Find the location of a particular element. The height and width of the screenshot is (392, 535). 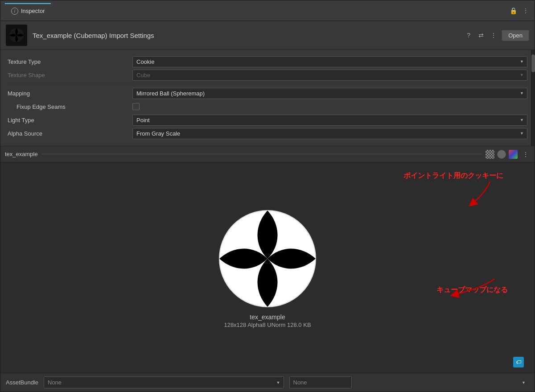

asset-thumbnail is located at coordinates (16, 35).